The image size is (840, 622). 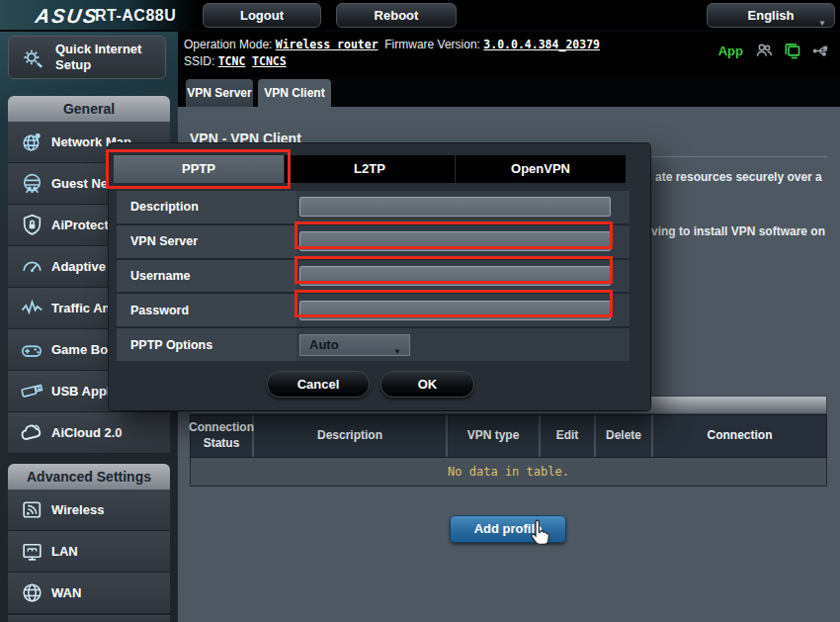 What do you see at coordinates (508, 451) in the screenshot?
I see `vpn-client-table: Connection Status Description VPN type E…` at bounding box center [508, 451].